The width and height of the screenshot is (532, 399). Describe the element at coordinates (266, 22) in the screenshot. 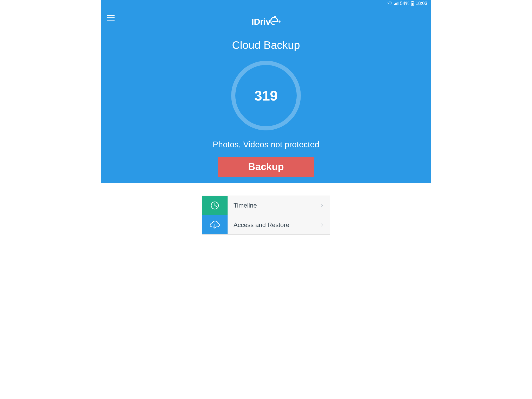

I see `app-logo: IDriv ®` at that location.